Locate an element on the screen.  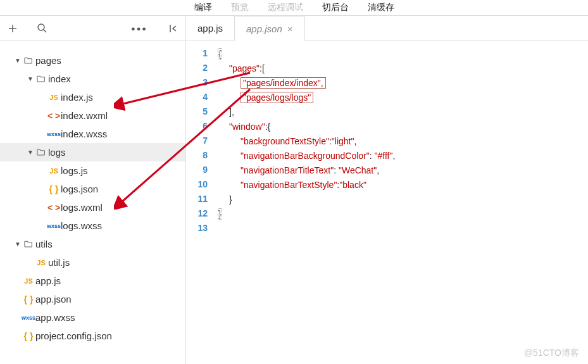
sidebar-toolbar: ●●● is located at coordinates (92, 28).